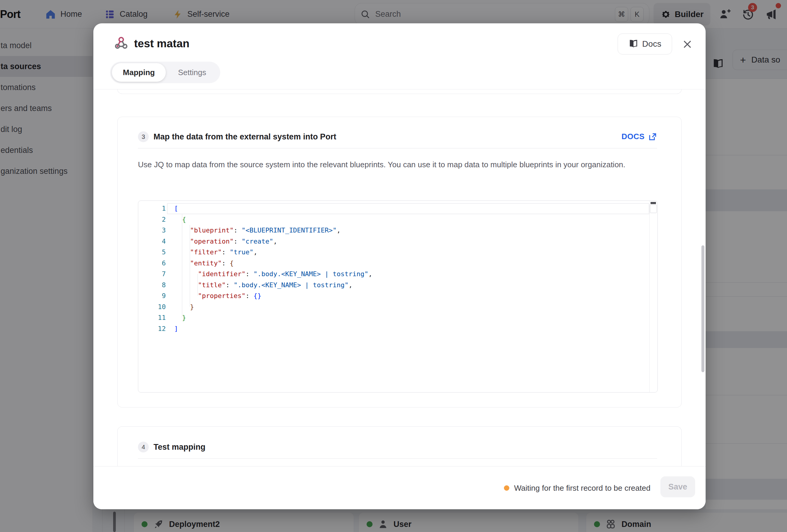 This screenshot has width=787, height=532. What do you see at coordinates (156, 220) in the screenshot?
I see `line-number: 2` at bounding box center [156, 220].